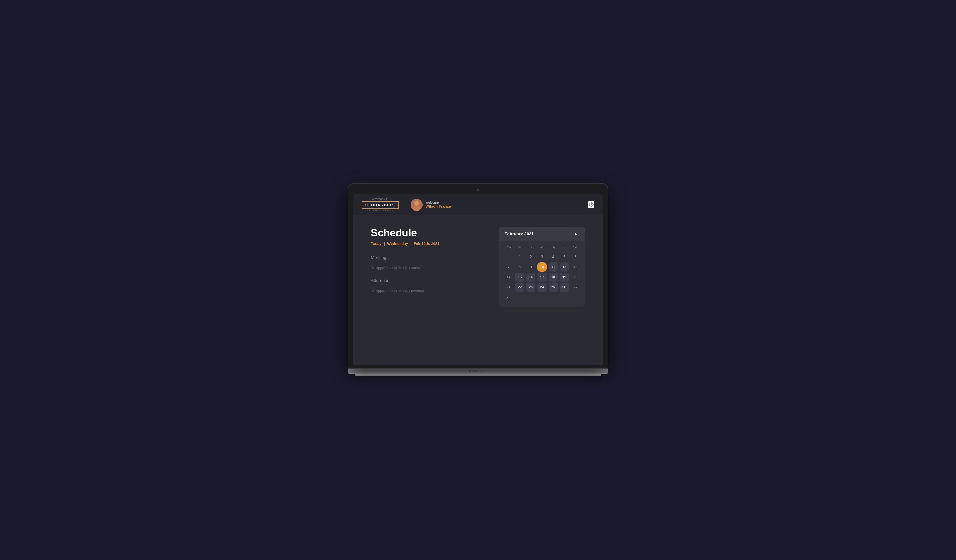 The height and width of the screenshot is (560, 956). Describe the element at coordinates (508, 277) in the screenshot. I see `calendar-day: 14` at that location.